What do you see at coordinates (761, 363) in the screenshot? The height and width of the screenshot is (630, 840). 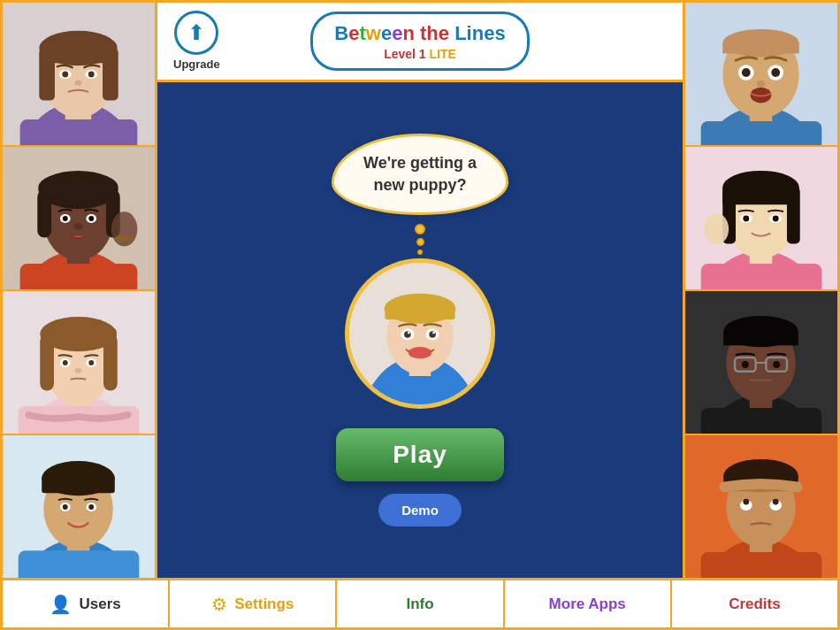 I see `avatar-boy-glasses` at bounding box center [761, 363].